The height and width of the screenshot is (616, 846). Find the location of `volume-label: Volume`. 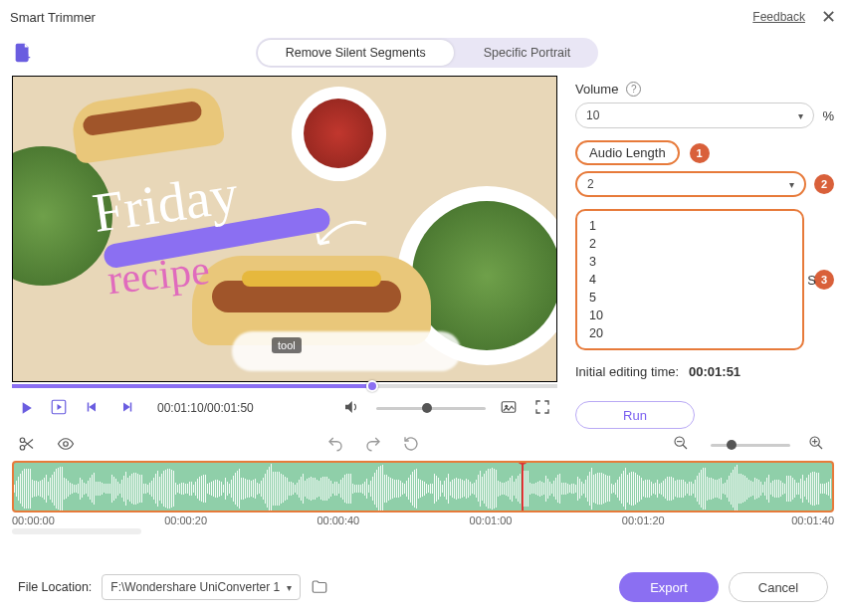

volume-label: Volume is located at coordinates (597, 90).